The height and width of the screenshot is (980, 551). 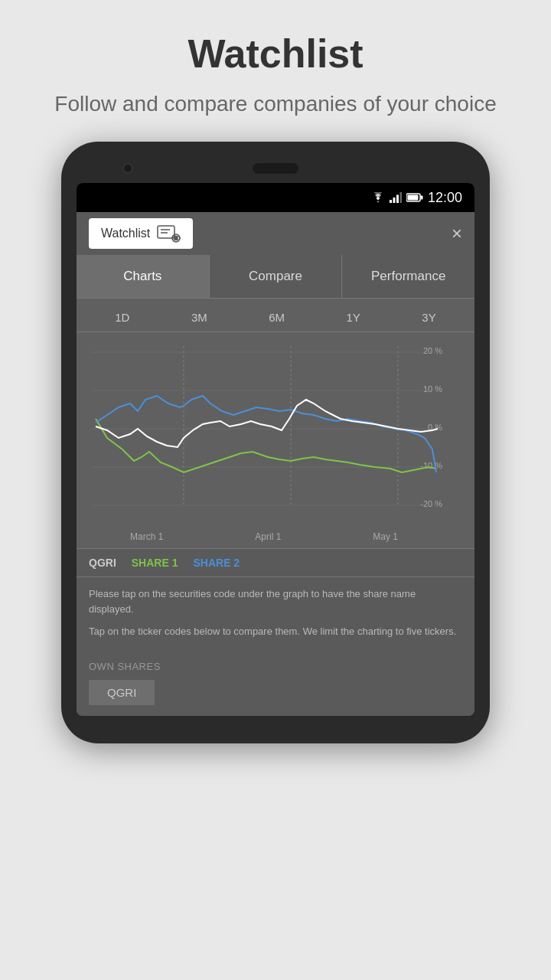 What do you see at coordinates (276, 315) in the screenshot?
I see `time-range-selector: 1D 3M 6M 1Y 3Y` at bounding box center [276, 315].